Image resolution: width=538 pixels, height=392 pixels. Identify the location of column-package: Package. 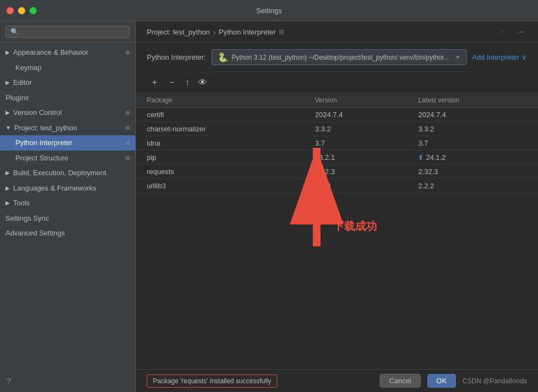
(220, 101).